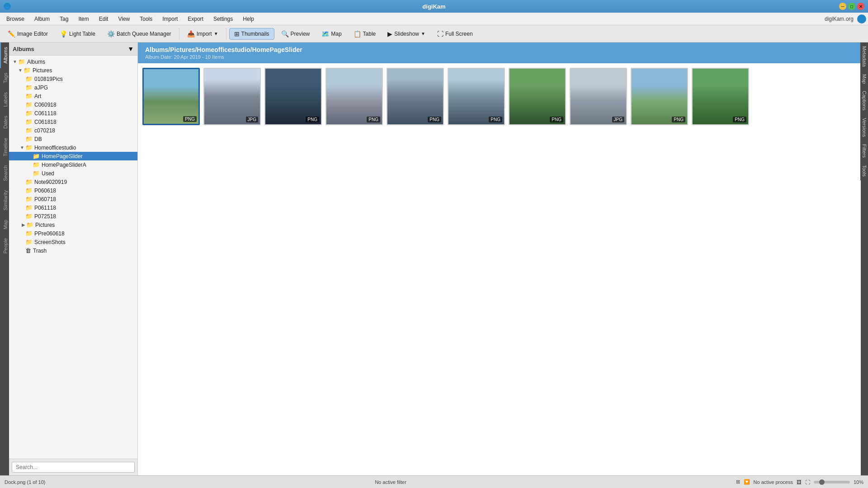 This screenshot has height=488, width=868. Describe the element at coordinates (73, 174) in the screenshot. I see `tree-item-used: 📁 Used` at that location.